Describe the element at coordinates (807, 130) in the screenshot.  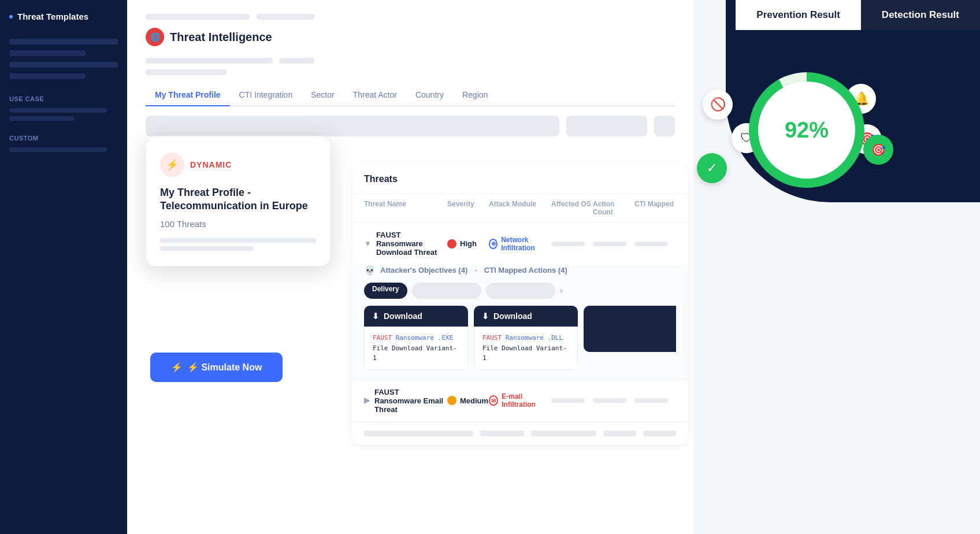
I see `score-area: 🚫 ✓ 🛡 📡 🔔 🎯 🎯 92%` at that location.